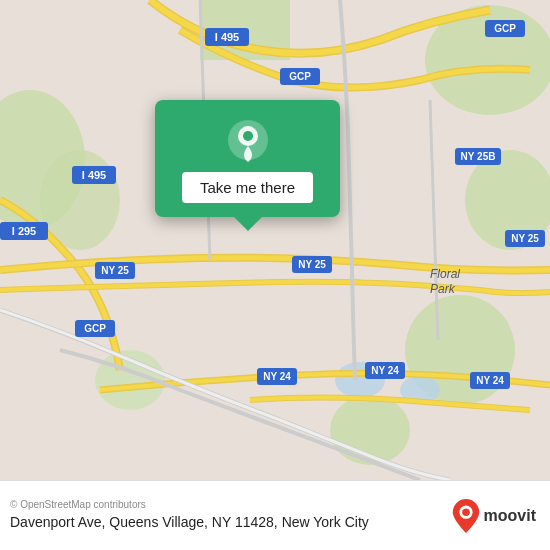 This screenshot has height=550, width=550. What do you see at coordinates (510, 516) in the screenshot?
I see `moovit-label: moovit` at bounding box center [510, 516].